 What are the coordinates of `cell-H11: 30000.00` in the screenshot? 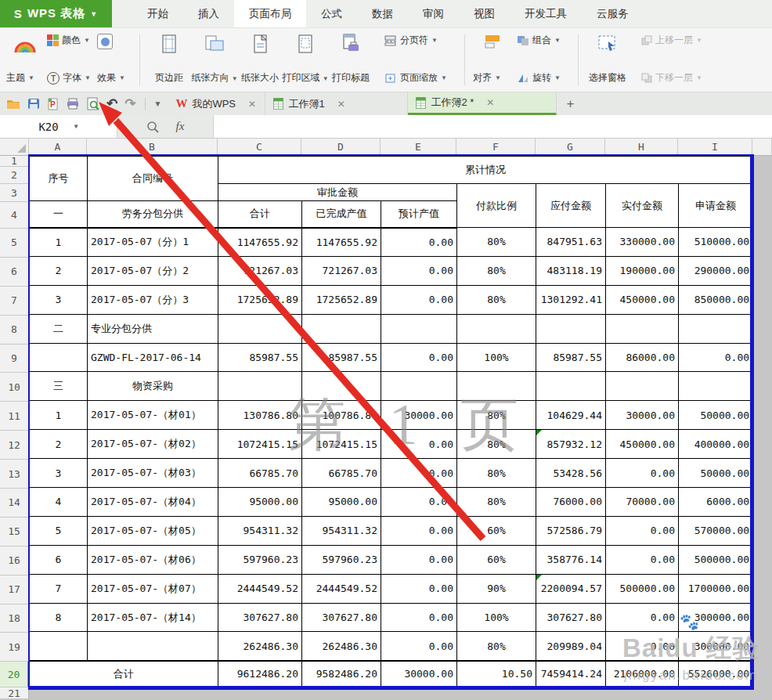 It's located at (642, 415).